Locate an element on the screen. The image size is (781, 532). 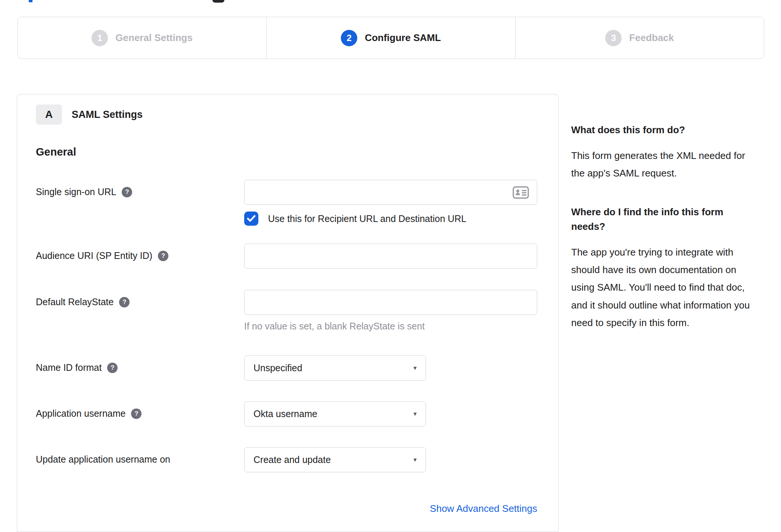
relaystate-hint: If no value is set, a blank RelayState i… is located at coordinates (390, 326).